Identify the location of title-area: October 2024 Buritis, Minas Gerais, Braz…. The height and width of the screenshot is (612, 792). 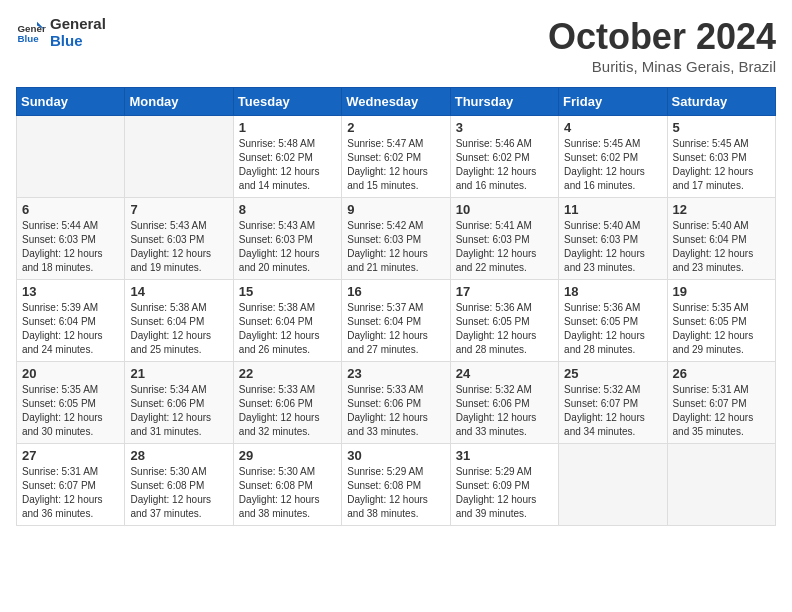
(662, 46).